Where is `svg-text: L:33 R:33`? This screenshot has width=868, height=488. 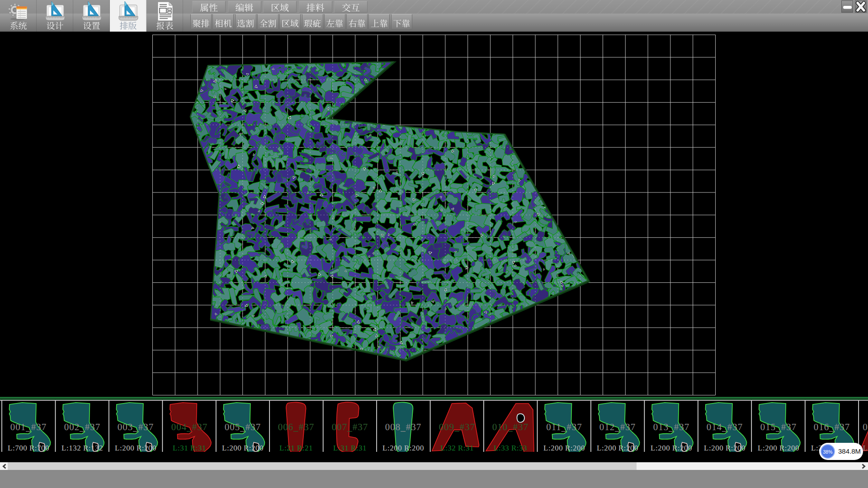
svg-text: L:33 R:33 is located at coordinates (510, 448).